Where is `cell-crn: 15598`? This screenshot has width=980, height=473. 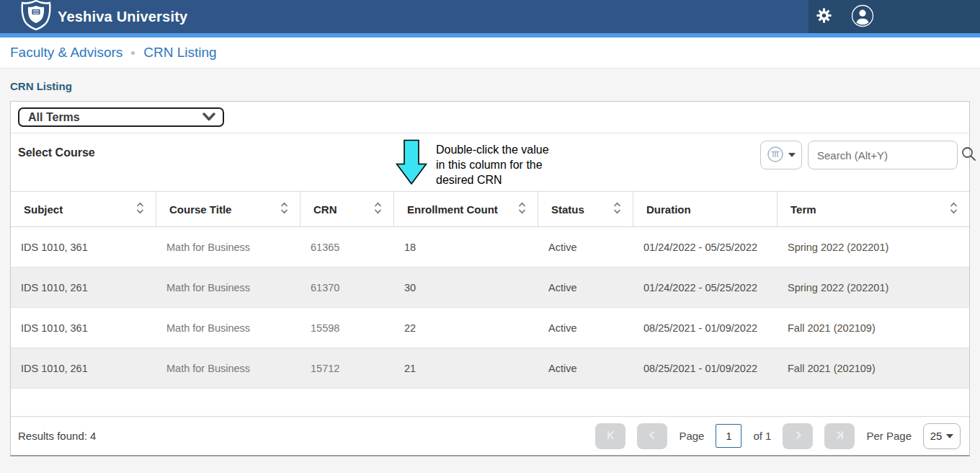
cell-crn: 15598 is located at coordinates (347, 327).